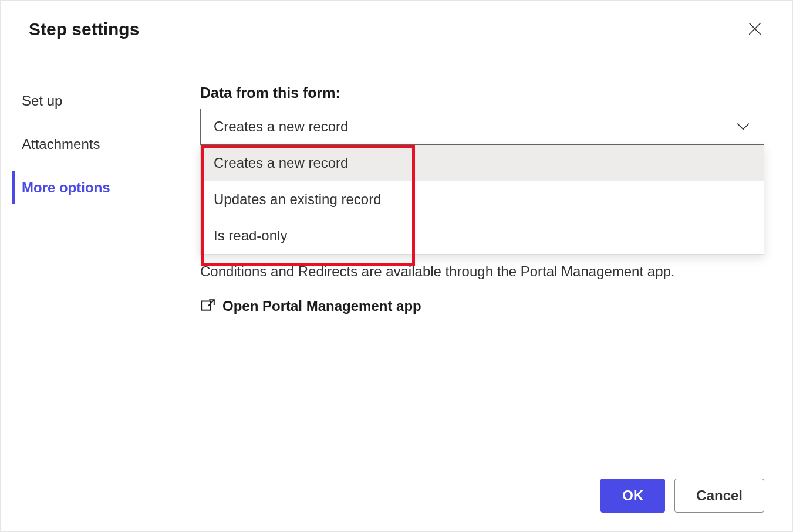  Describe the element at coordinates (482, 199) in the screenshot. I see `dropdown-list: Creates a new record Updates an existing…` at that location.